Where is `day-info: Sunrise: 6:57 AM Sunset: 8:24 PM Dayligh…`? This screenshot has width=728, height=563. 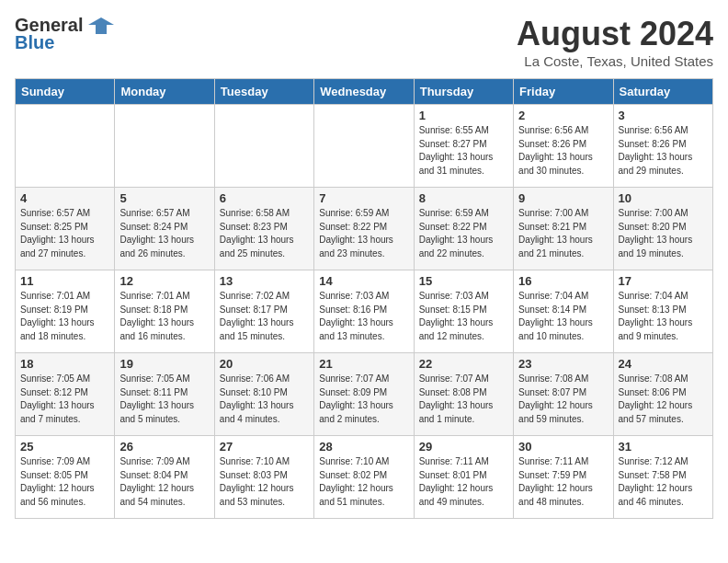
day-info: Sunrise: 6:57 AM Sunset: 8:24 PM Dayligh… is located at coordinates (164, 234).